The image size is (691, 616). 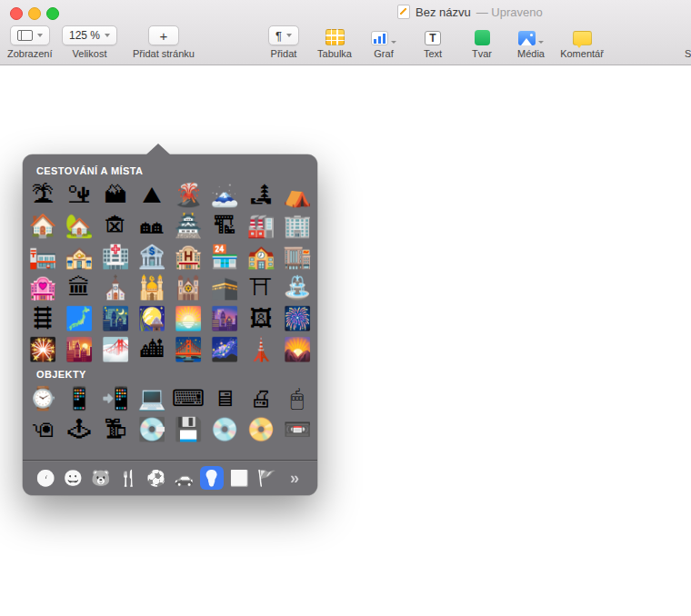 What do you see at coordinates (384, 42) in the screenshot?
I see `chart-button: Graf` at bounding box center [384, 42].